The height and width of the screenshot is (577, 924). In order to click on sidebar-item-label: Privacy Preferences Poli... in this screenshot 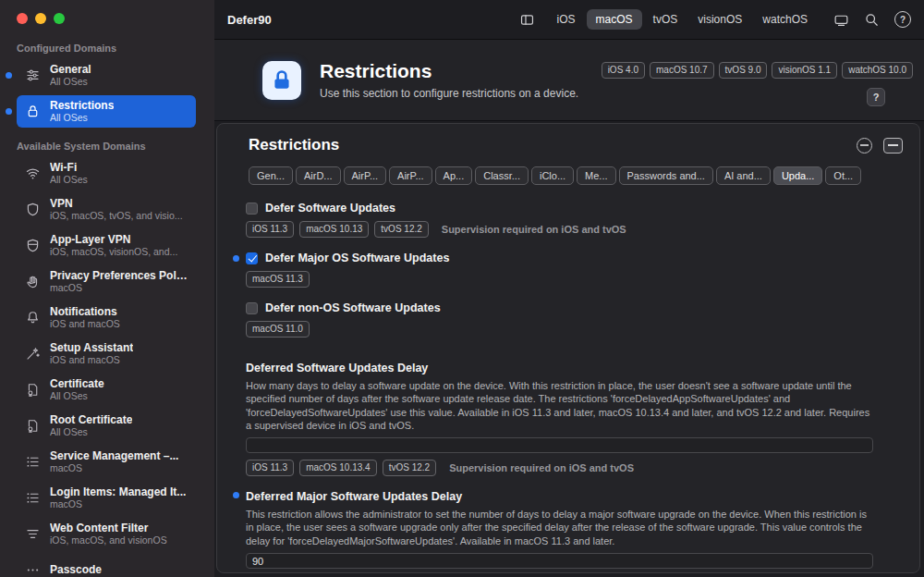, I will do `click(119, 276)`.